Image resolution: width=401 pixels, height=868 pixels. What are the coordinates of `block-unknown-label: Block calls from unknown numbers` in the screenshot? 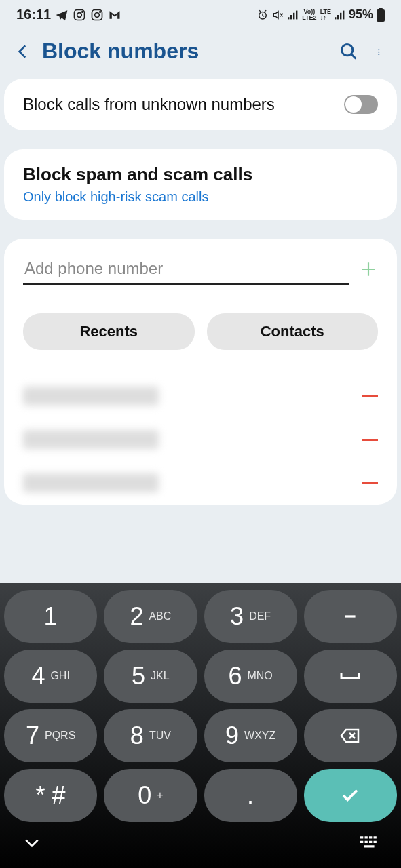 It's located at (149, 104).